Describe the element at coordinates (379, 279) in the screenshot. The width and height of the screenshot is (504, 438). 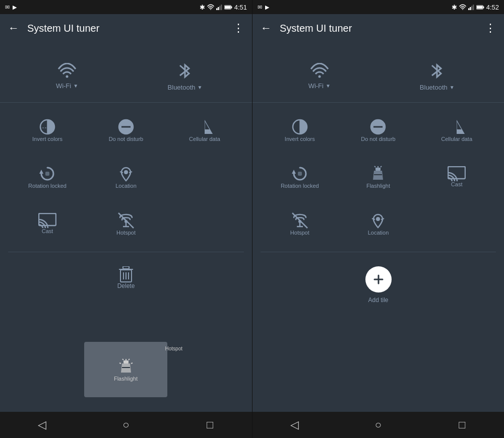
I see `add-tile-button` at that location.